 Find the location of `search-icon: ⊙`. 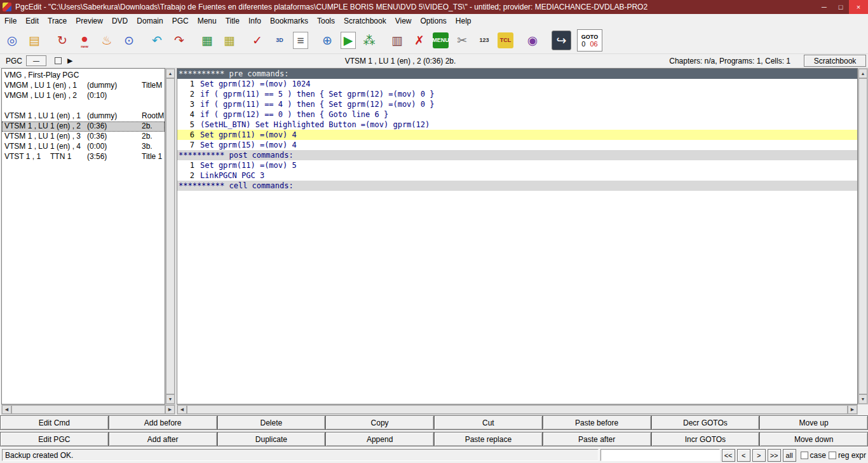

search-icon: ⊙ is located at coordinates (129, 41).